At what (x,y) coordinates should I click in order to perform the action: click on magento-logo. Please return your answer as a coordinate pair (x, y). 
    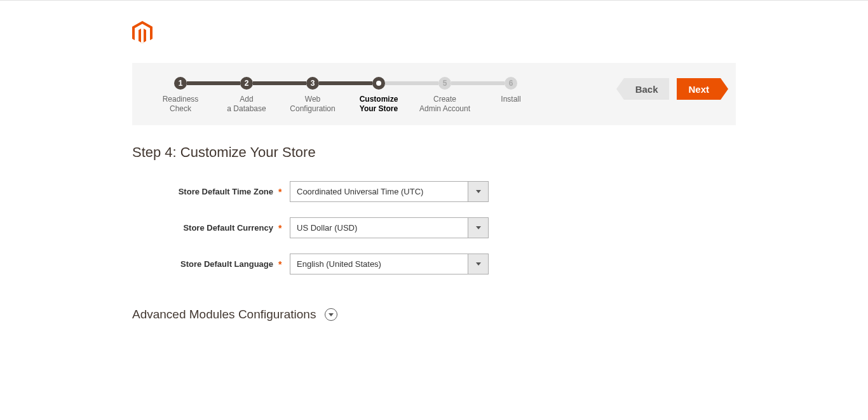
    Looking at the image, I should click on (434, 33).